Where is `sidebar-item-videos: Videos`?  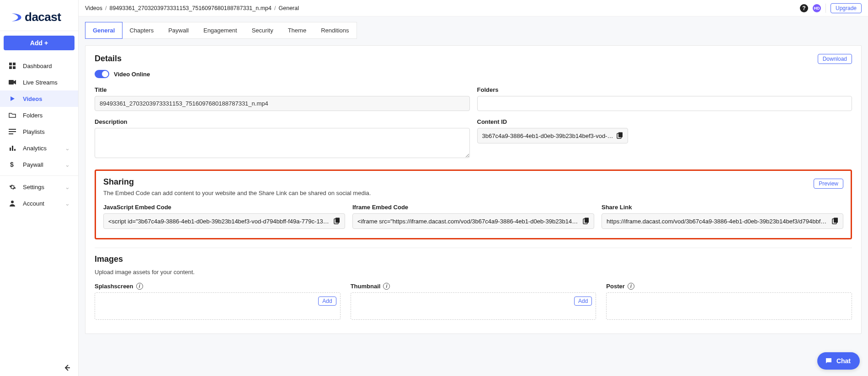
sidebar-item-videos: Videos is located at coordinates (39, 99).